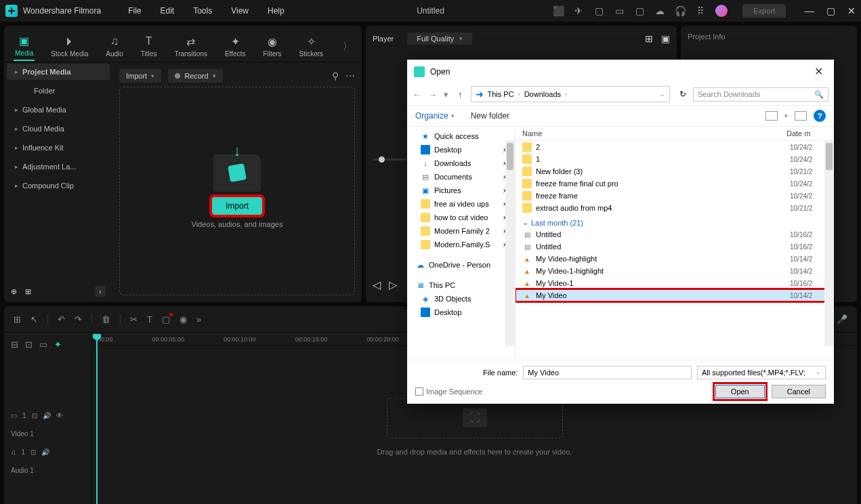  What do you see at coordinates (461, 312) in the screenshot?
I see `tree-desktop-2: Desktop` at bounding box center [461, 312].